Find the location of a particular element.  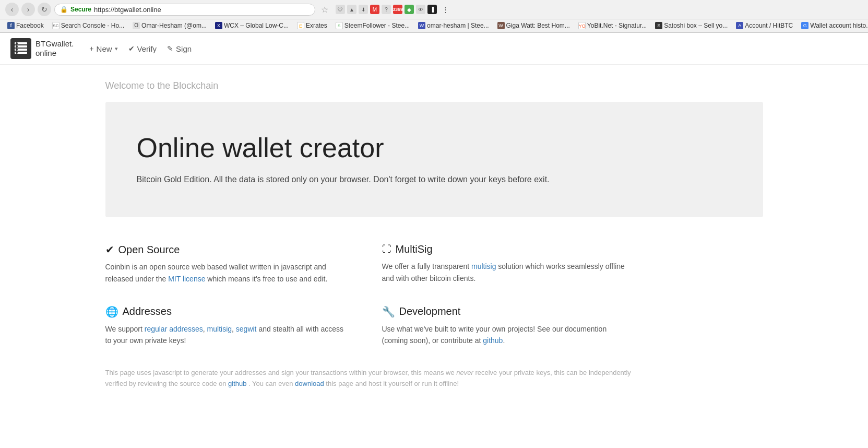

bookmark-wallet: G Wallet account histo... is located at coordinates (833, 26).